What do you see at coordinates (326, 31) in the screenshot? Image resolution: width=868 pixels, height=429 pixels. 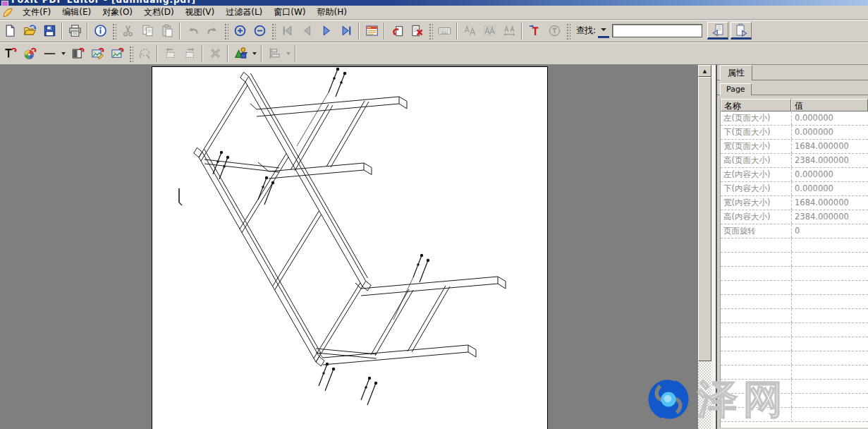 I see `nav-next-button` at bounding box center [326, 31].